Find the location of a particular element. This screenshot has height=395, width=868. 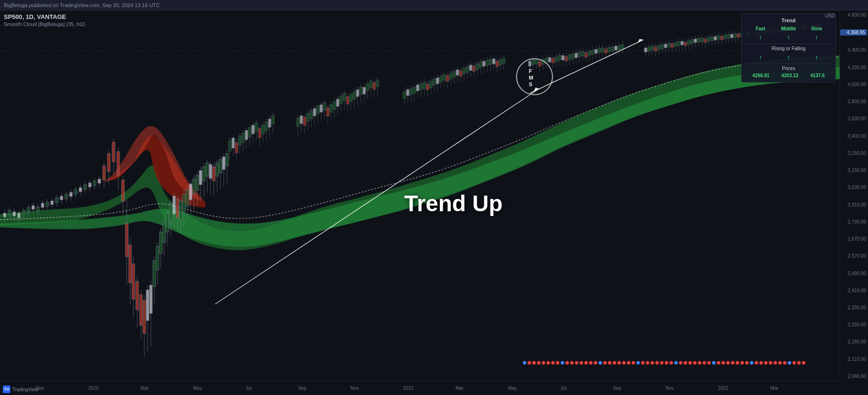

time-label: 2022 is located at coordinates (723, 388).